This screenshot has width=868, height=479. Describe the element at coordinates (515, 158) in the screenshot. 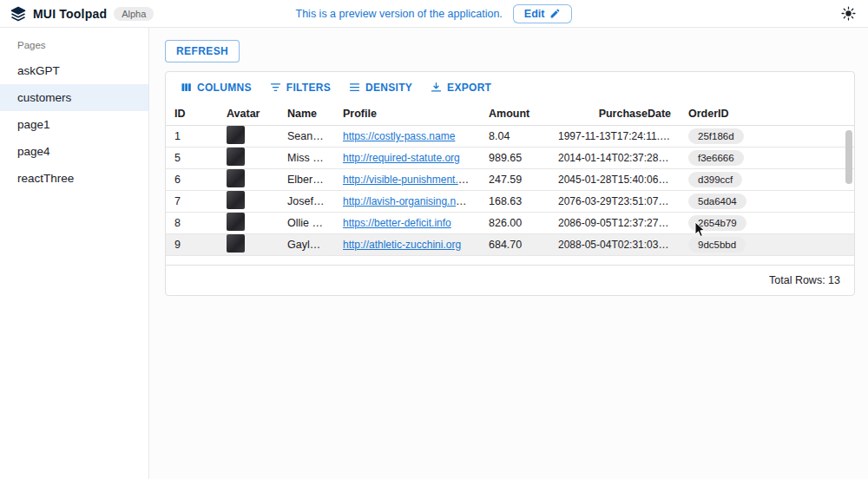

I see `cell-amount: 989.65` at that location.